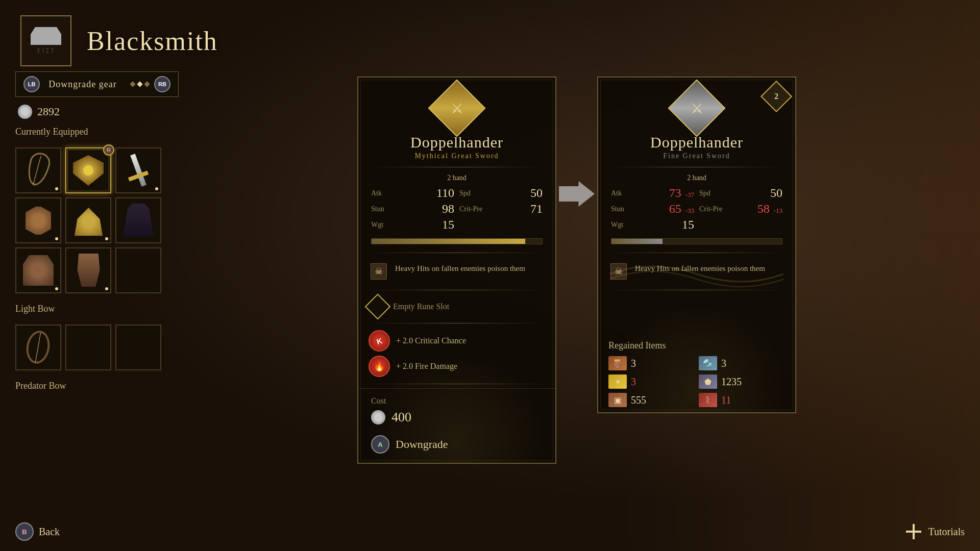  What do you see at coordinates (619, 271) in the screenshot?
I see `right-ability-icon: ☠` at bounding box center [619, 271].